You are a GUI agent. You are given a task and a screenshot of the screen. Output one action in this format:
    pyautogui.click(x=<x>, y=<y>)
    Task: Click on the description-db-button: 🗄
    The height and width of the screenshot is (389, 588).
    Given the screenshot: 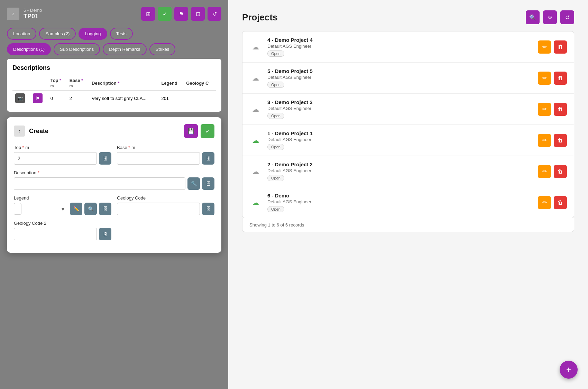 What is the action you would take?
    pyautogui.click(x=208, y=184)
    